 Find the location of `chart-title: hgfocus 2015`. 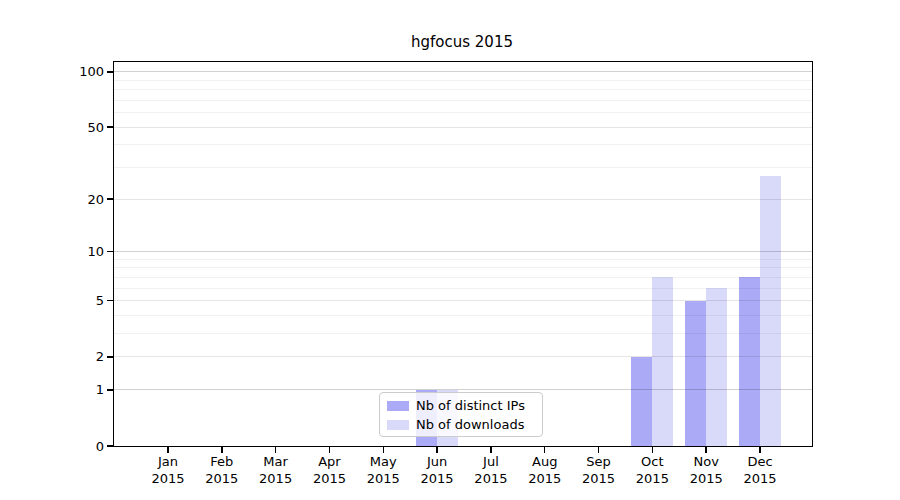

chart-title: hgfocus 2015 is located at coordinates (462, 42).